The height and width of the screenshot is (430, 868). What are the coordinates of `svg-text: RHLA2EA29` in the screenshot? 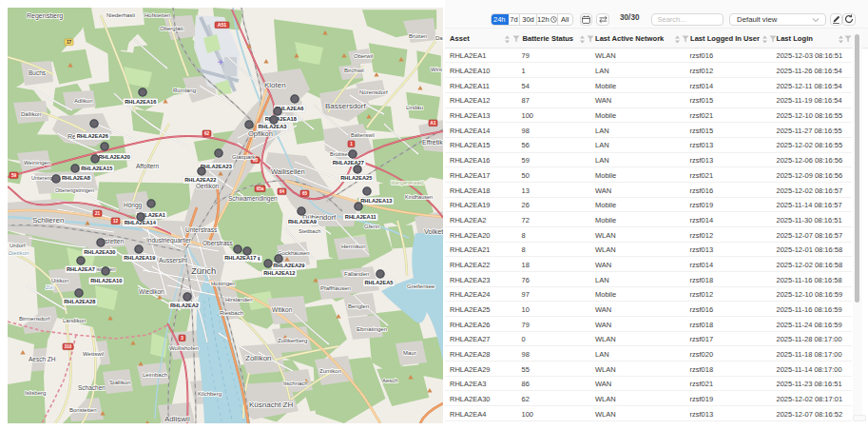 It's located at (289, 265).